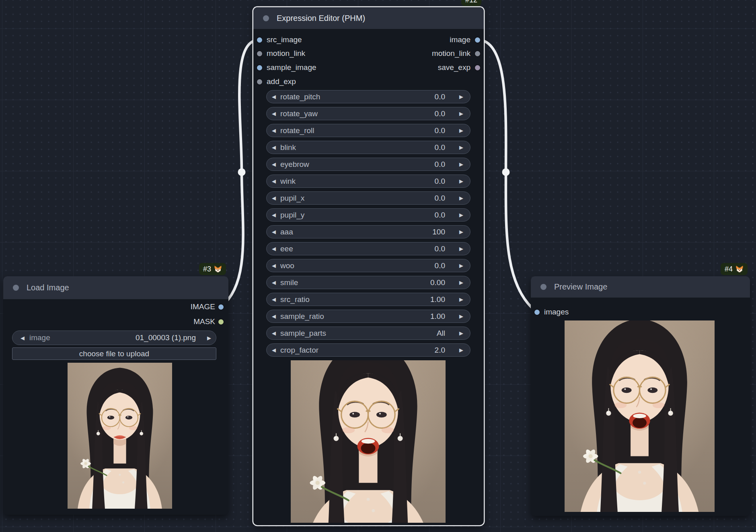 This screenshot has height=532, width=756. I want to click on node-header: Load Image, so click(116, 288).